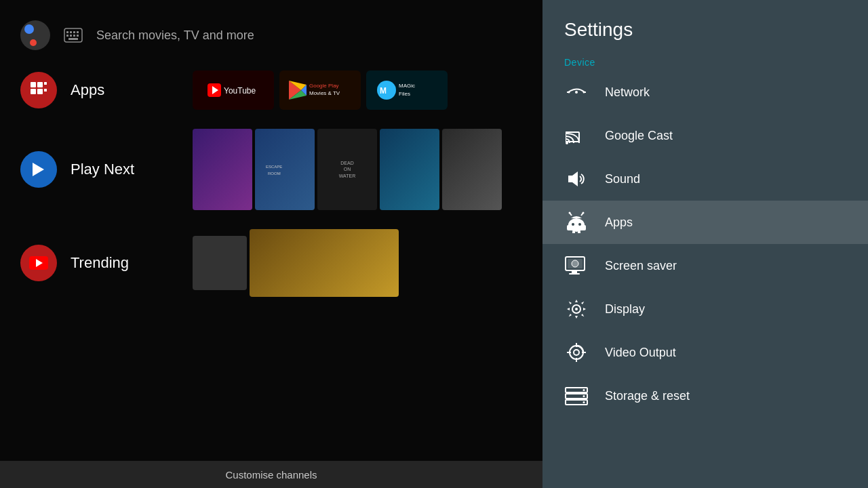 Image resolution: width=868 pixels, height=488 pixels. What do you see at coordinates (705, 30) in the screenshot?
I see `settings-title: Settings` at bounding box center [705, 30].